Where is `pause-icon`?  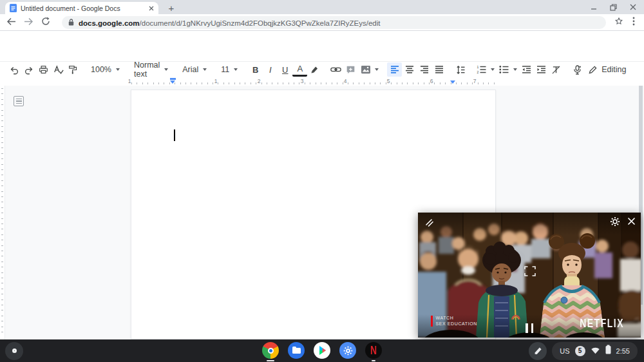
pause-icon is located at coordinates (529, 329).